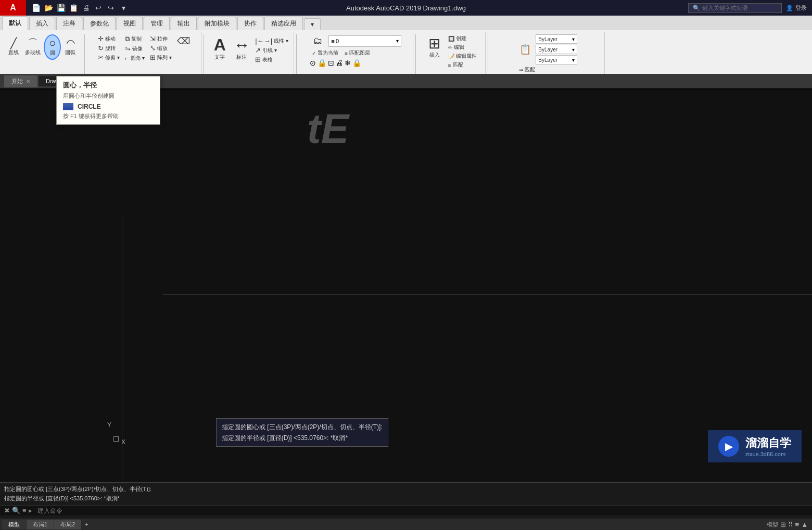  I want to click on create-block-button: 🔲创建, so click(462, 38).